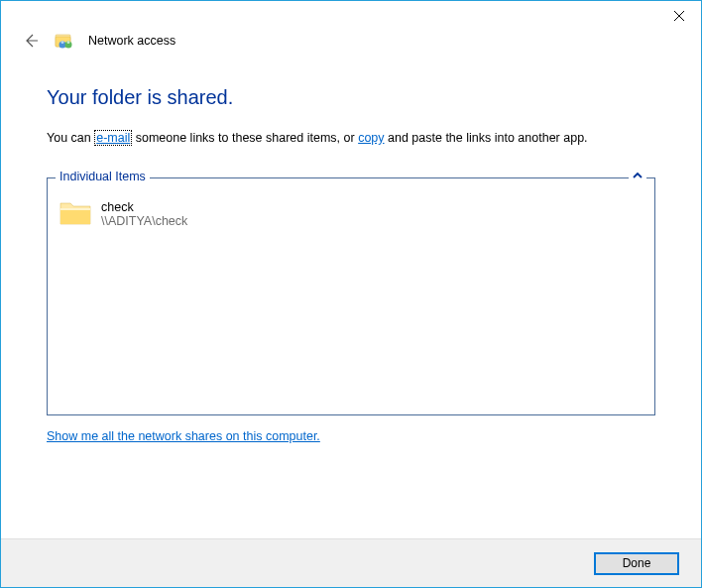 The image size is (702, 588). What do you see at coordinates (145, 214) in the screenshot?
I see `item-text: check \\ADITYA\check` at bounding box center [145, 214].